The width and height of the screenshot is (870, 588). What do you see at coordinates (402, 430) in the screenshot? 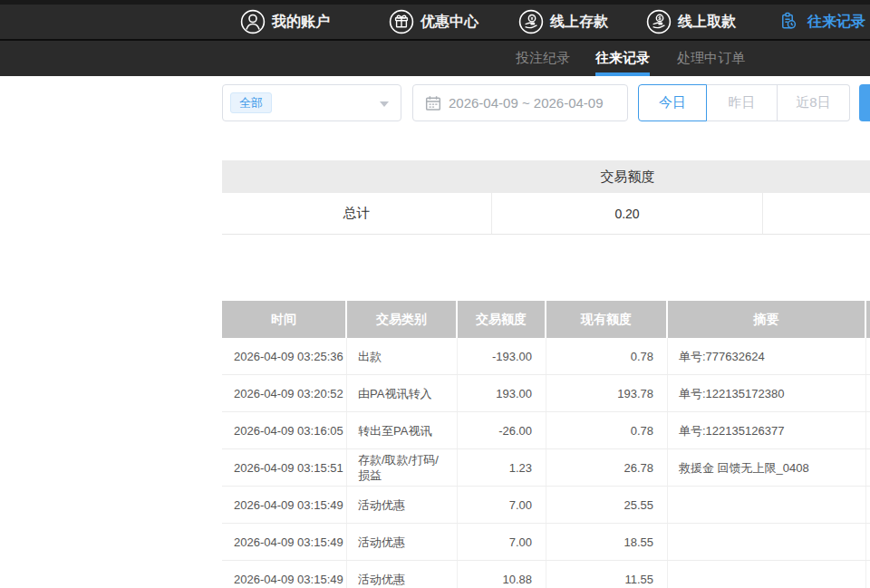
I see `type-cell: 转出至PA视讯` at bounding box center [402, 430].